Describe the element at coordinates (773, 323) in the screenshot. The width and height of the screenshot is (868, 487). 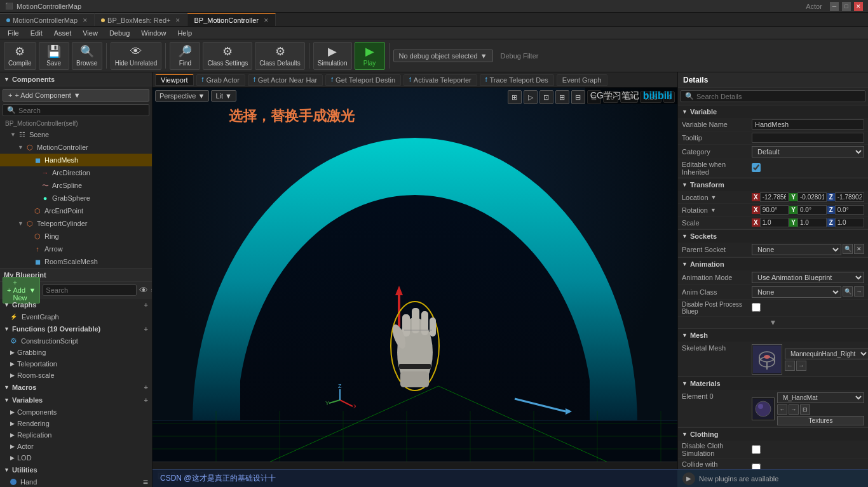
I see `anim-expand: ▼` at that location.